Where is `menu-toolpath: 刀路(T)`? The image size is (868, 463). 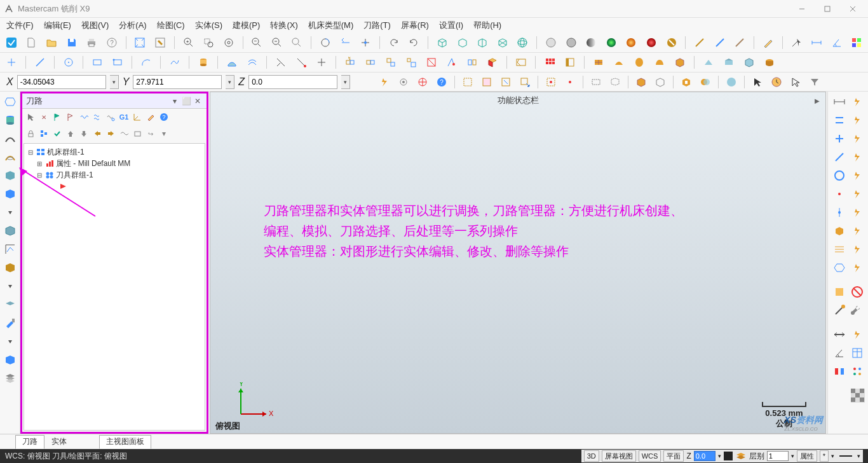
menu-toolpath: 刀路(T) is located at coordinates (377, 25).